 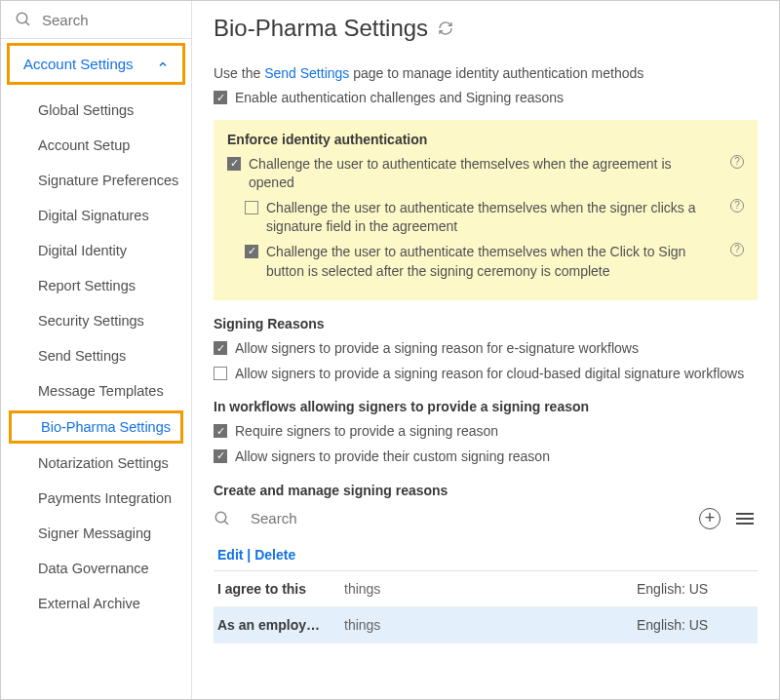 I want to click on signing-opt2-checkbox, so click(x=220, y=373).